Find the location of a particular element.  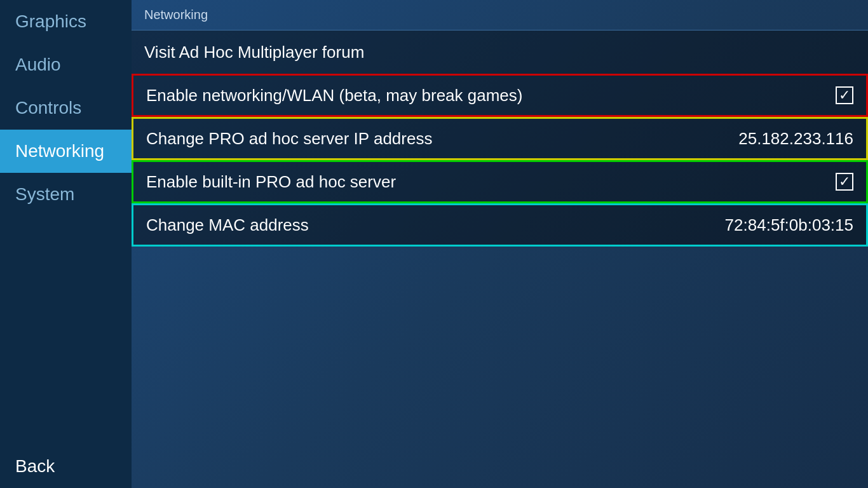

menu-item-enable-builtin-pro: Enable built-in PRO ad hoc server ✓ is located at coordinates (499, 182).